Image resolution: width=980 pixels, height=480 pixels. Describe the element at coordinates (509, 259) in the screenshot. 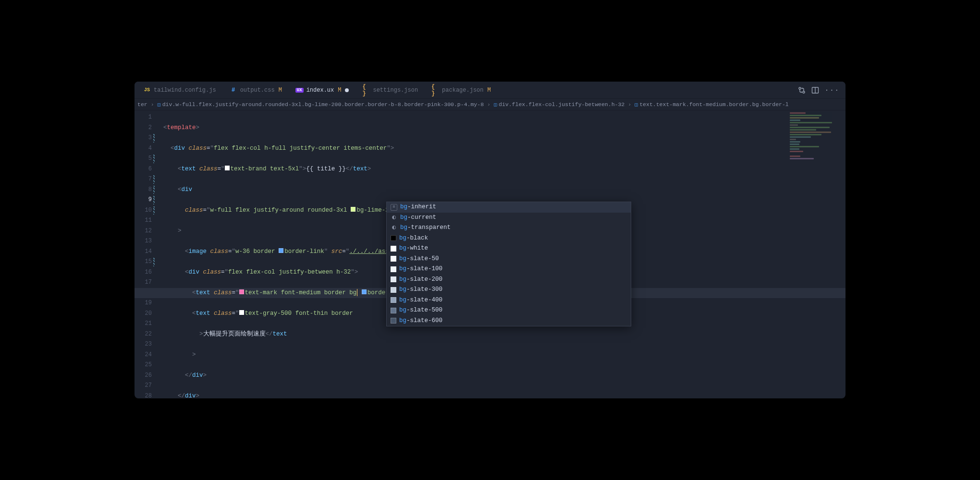

I see `autocomplete-item: bg-slate-50` at that location.